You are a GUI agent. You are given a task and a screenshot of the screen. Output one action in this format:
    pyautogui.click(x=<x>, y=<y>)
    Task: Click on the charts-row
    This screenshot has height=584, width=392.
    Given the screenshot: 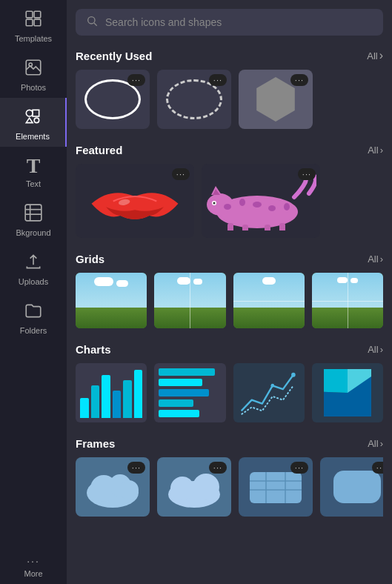 What is the action you would take?
    pyautogui.click(x=230, y=393)
    